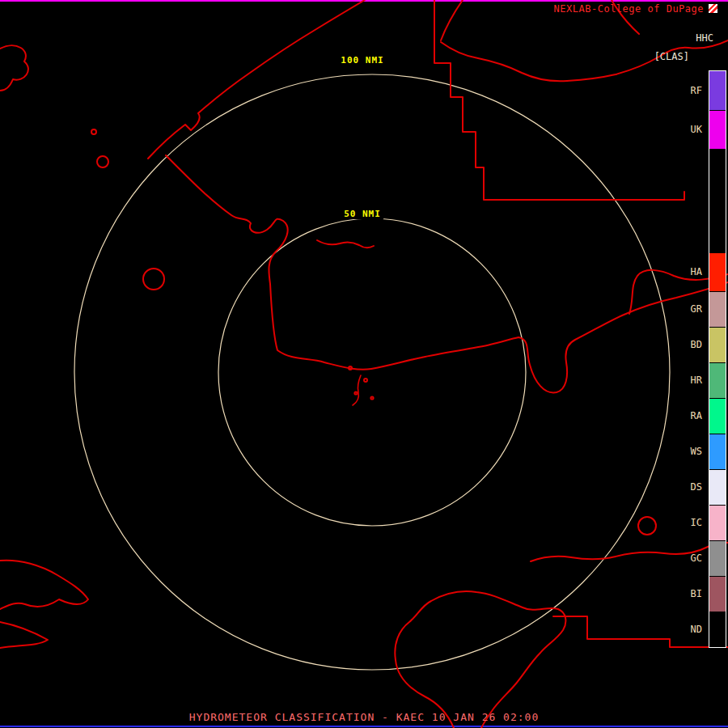 The width and height of the screenshot is (728, 728). What do you see at coordinates (696, 594) in the screenshot?
I see `legend-label-BI: BI` at bounding box center [696, 594].